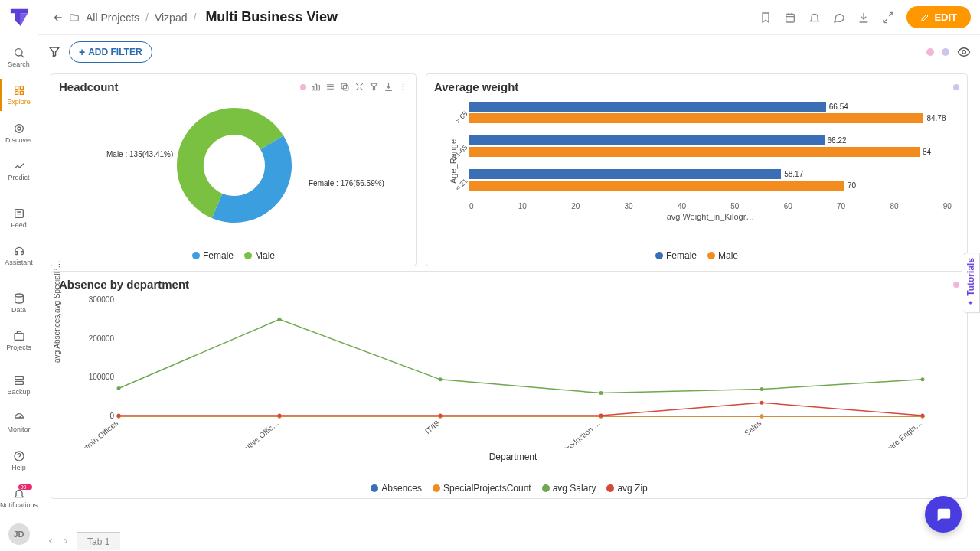 This screenshot has width=980, height=551. What do you see at coordinates (346, 184) in the screenshot?
I see `donut-label-female: Female : 176(56.59%)` at bounding box center [346, 184].